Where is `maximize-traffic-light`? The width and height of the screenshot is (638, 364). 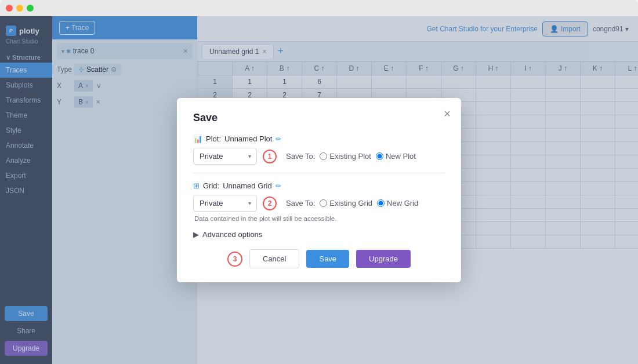 maximize-traffic-light is located at coordinates (30, 8).